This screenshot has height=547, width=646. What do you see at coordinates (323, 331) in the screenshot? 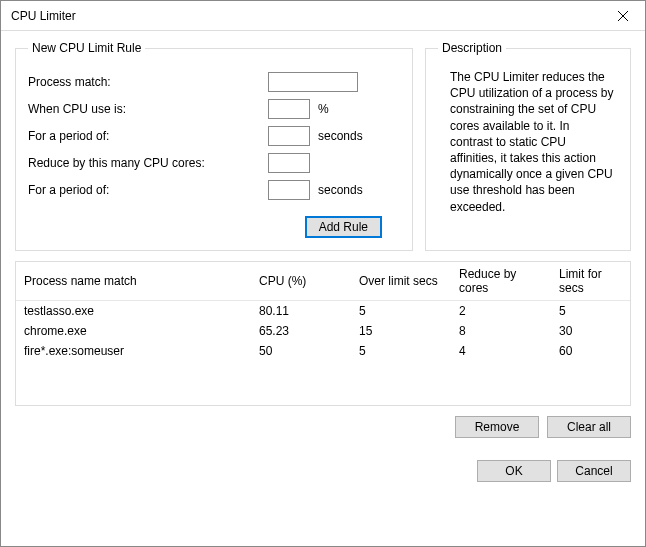
I see `table-row: chrome.exe65.2315830` at bounding box center [323, 331].